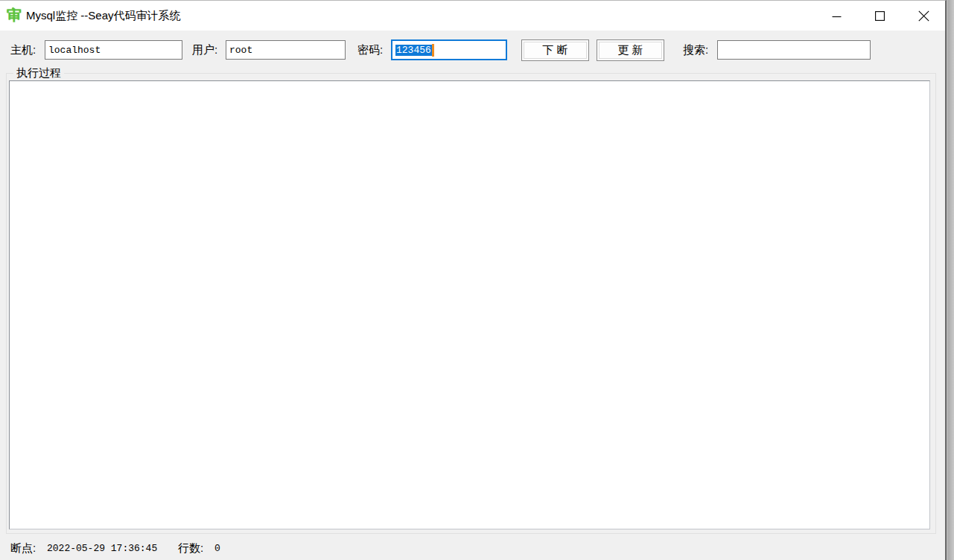 This screenshot has width=954, height=560. I want to click on rows-label: 行数:, so click(191, 548).